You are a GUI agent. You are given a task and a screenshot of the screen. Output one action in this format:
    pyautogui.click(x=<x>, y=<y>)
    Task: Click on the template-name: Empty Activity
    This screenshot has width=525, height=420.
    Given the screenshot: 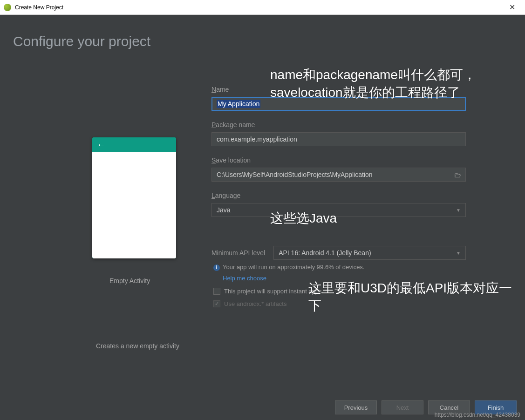 What is the action you would take?
    pyautogui.click(x=130, y=281)
    